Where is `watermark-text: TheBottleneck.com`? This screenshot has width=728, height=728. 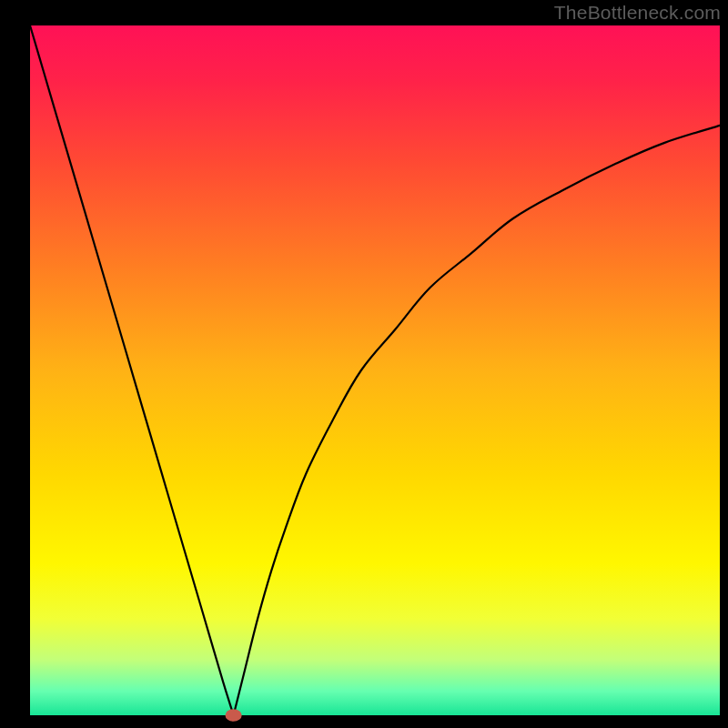
watermark-text: TheBottleneck.com is located at coordinates (637, 13).